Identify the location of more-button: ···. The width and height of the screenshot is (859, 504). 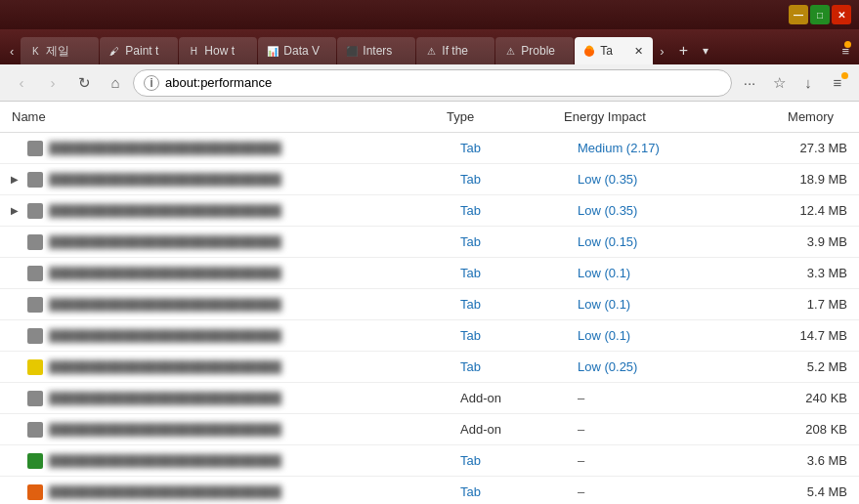
(750, 83).